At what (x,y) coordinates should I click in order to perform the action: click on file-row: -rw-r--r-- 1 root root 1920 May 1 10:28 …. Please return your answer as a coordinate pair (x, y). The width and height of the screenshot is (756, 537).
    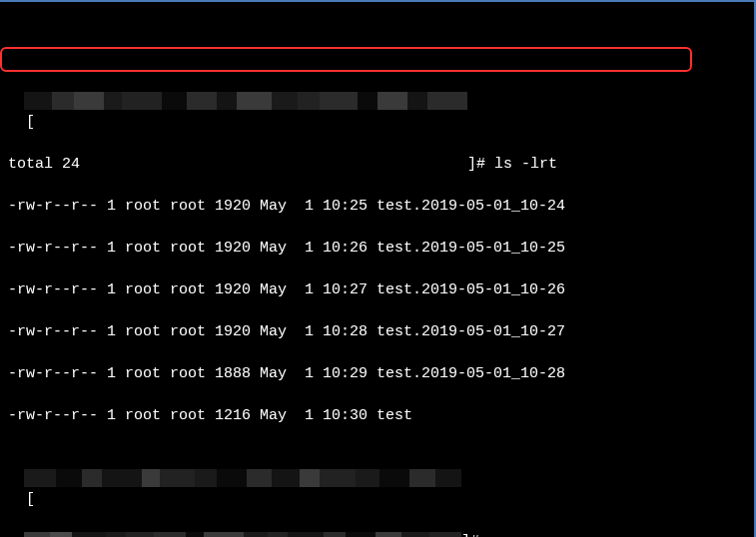
    Looking at the image, I should click on (378, 331).